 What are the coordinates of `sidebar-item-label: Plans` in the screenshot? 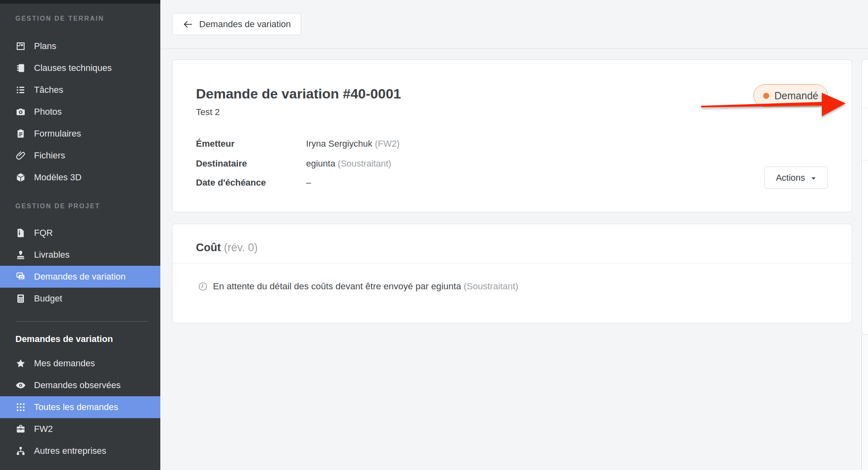 It's located at (45, 46).